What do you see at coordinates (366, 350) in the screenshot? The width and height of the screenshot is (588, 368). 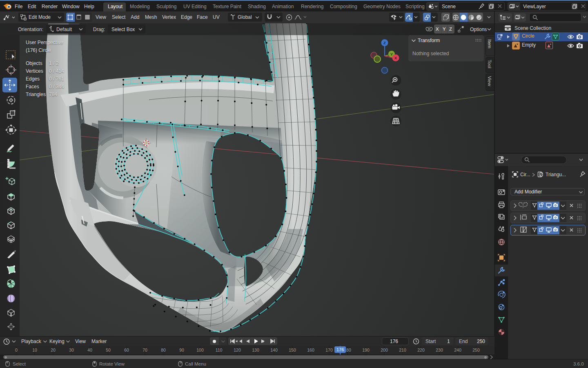 I see `svg-text: 190` at bounding box center [366, 350].